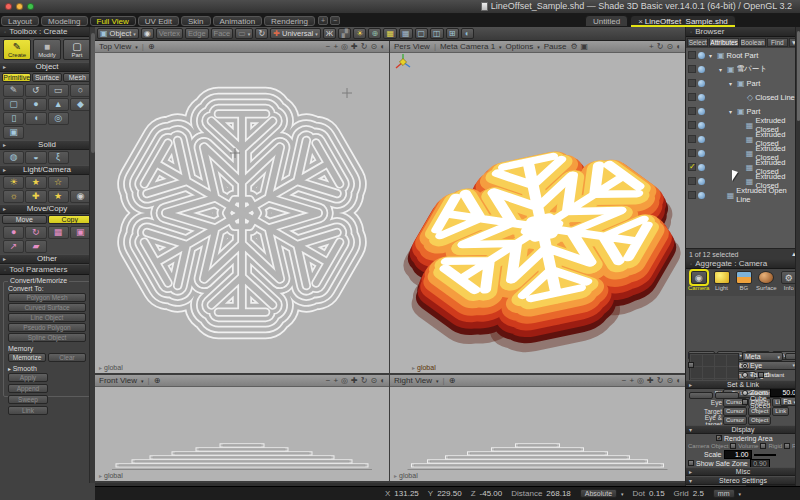 The image size is (800, 500). What do you see at coordinates (721, 281) in the screenshot?
I see `aggregate-tab-light: Light` at bounding box center [721, 281].